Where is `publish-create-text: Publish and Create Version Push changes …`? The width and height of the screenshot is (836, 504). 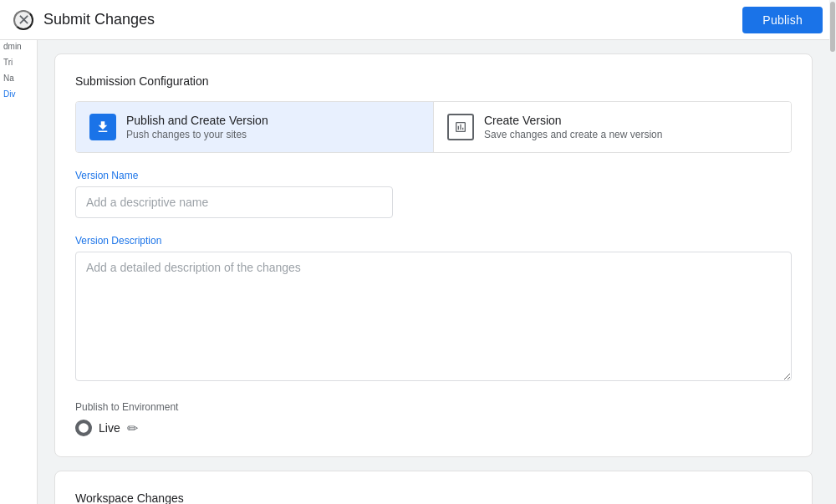
publish-create-text: Publish and Create Version Push changes … is located at coordinates (197, 127).